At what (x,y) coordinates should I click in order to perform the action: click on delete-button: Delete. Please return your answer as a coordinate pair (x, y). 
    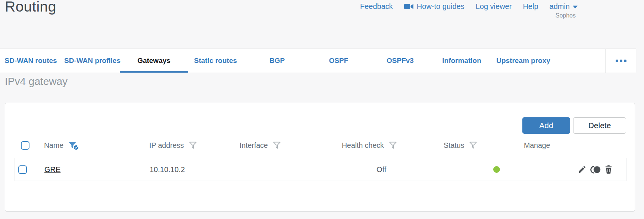
    Looking at the image, I should click on (600, 126).